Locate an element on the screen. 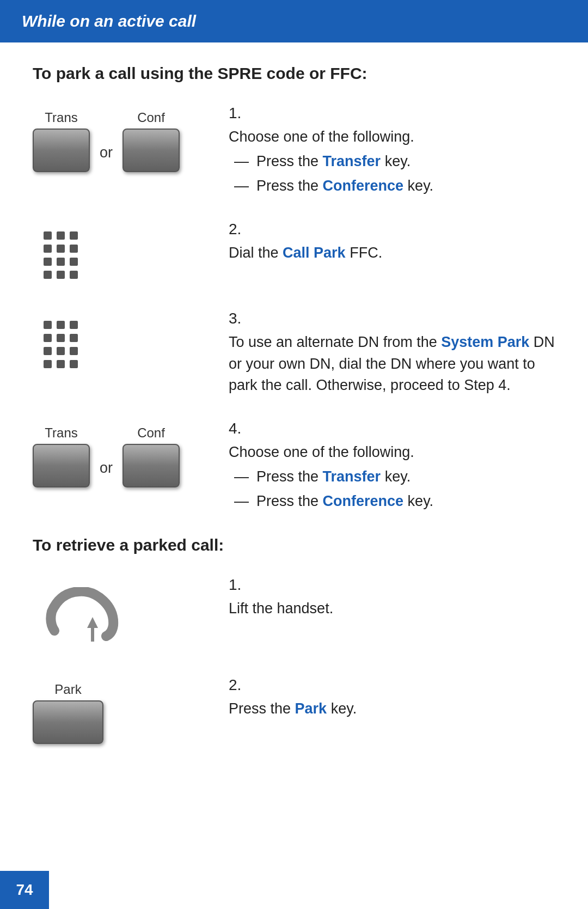 The image size is (588, 909). retrieve-step2-block: Park 2. Press the Park key. is located at coordinates (294, 710).